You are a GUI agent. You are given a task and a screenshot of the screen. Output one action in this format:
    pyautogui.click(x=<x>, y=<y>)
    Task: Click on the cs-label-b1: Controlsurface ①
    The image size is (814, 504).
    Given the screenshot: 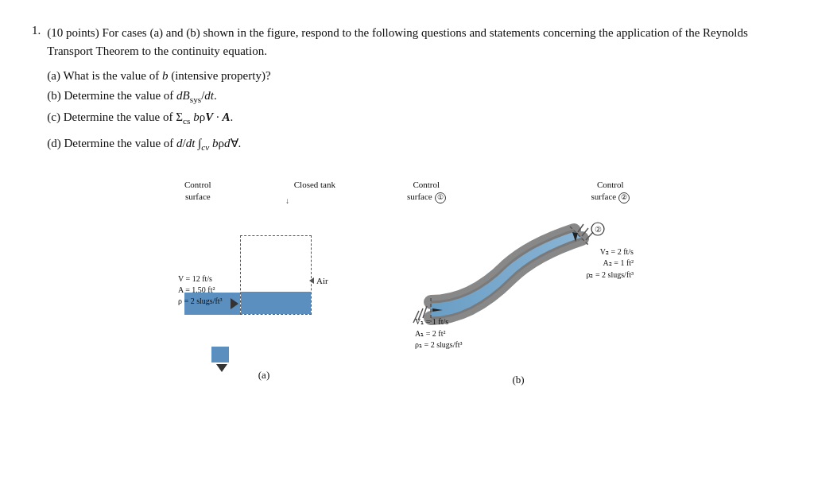 What is the action you would take?
    pyautogui.click(x=426, y=191)
    